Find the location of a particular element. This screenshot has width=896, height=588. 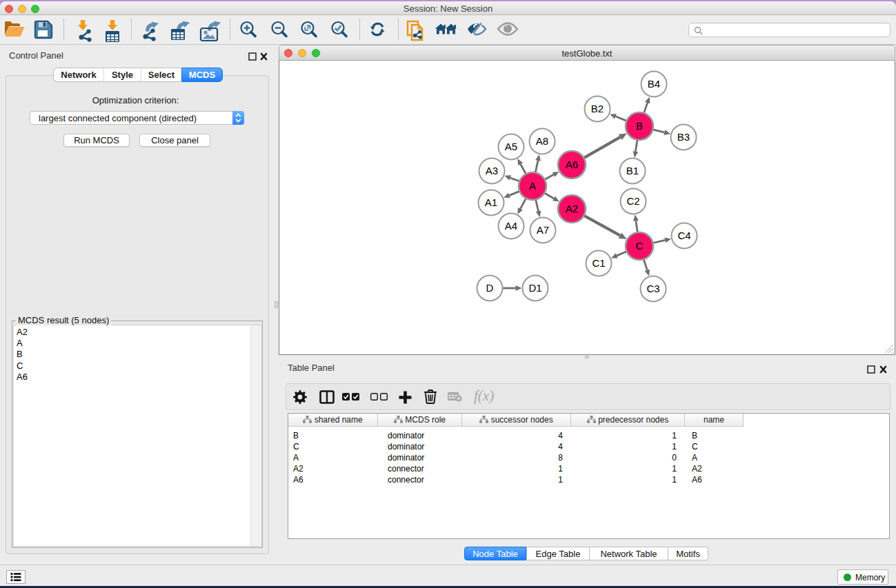

svg-text: A8 is located at coordinates (542, 141).